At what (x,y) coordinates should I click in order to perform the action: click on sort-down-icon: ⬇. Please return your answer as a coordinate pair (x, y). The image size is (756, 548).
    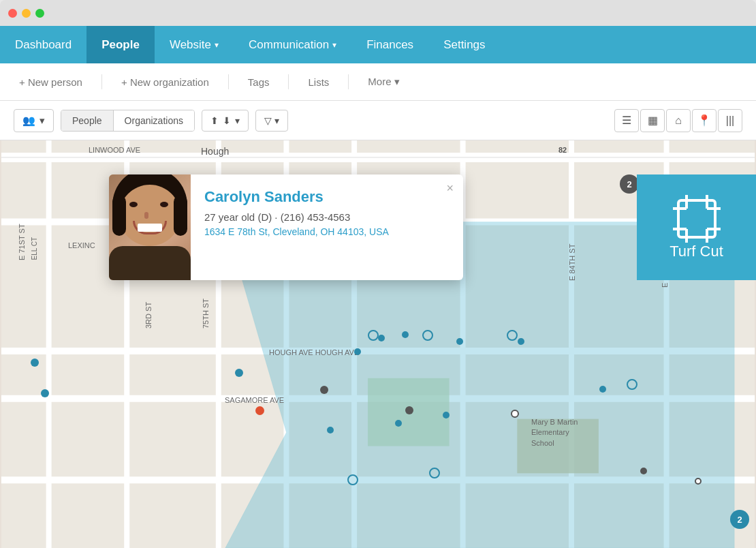
    Looking at the image, I should click on (227, 121).